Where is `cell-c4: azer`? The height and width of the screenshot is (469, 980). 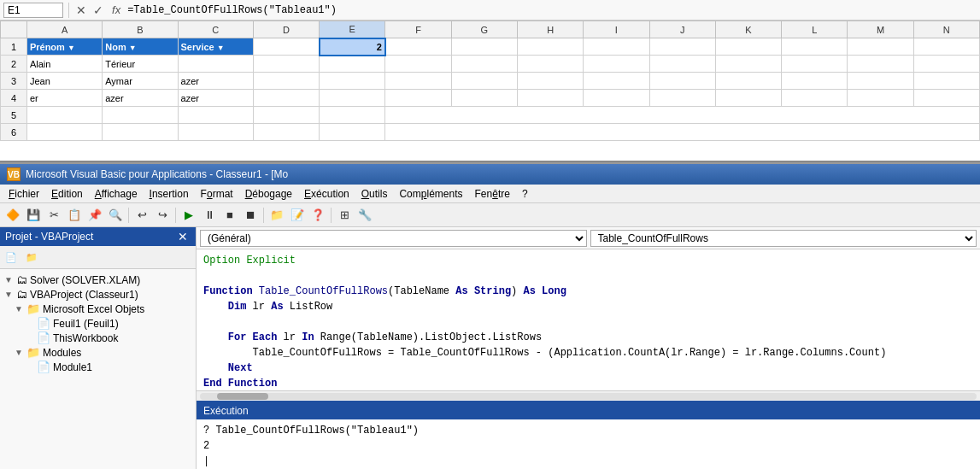 cell-c4: azer is located at coordinates (215, 98).